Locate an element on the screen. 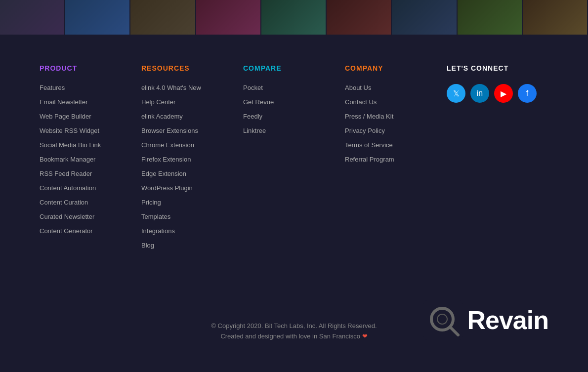 The width and height of the screenshot is (588, 372). love-text: Created and designed with love in San Fr… is located at coordinates (294, 336).